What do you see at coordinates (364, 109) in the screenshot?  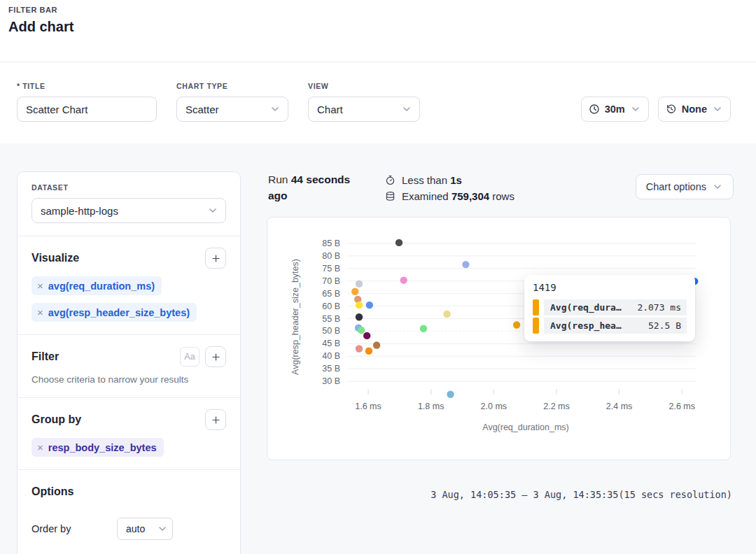 I see `view-select: Chart` at bounding box center [364, 109].